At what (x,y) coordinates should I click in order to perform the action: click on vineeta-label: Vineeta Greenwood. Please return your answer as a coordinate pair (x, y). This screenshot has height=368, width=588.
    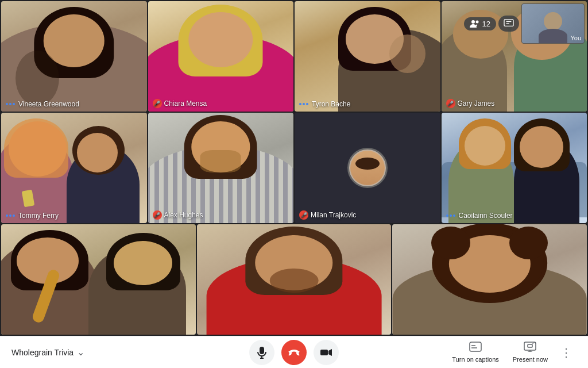
    Looking at the image, I should click on (42, 104).